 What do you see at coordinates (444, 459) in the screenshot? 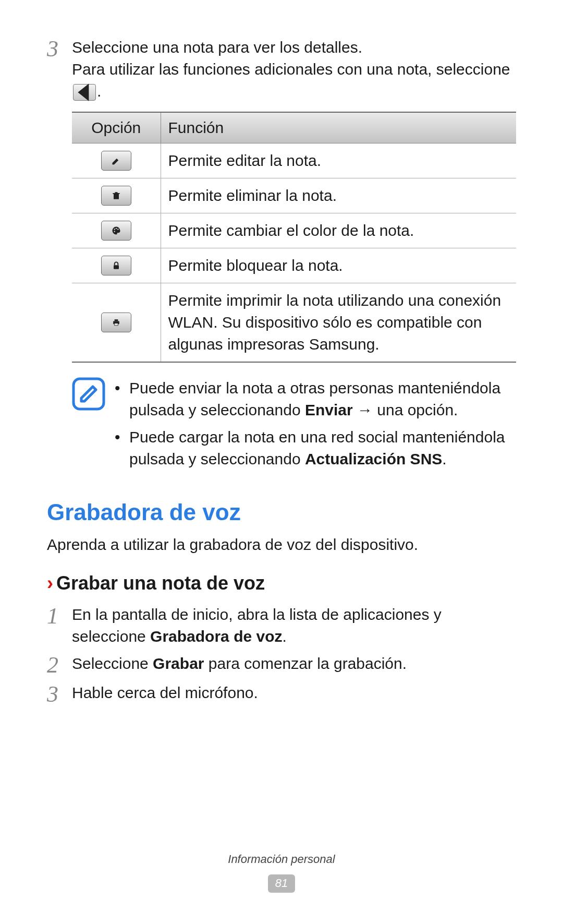
I see `note2-b: .` at bounding box center [444, 459].